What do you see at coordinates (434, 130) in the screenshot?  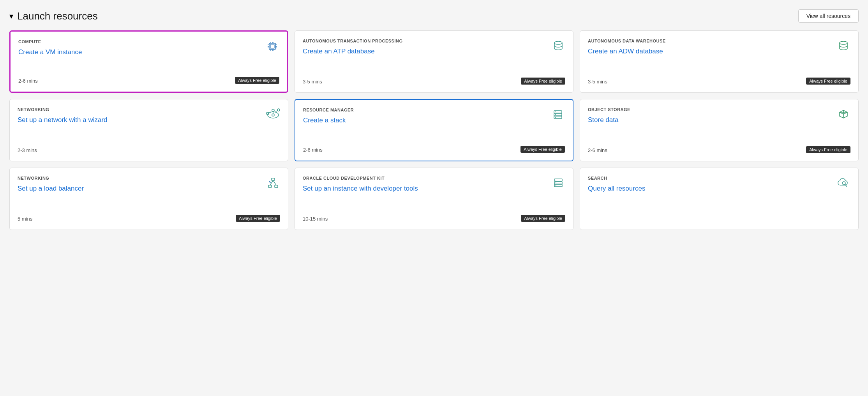 I see `resource-card-resource-manager: RESOURCE MANAGER Create a stack 2-6 mins…` at bounding box center [434, 130].